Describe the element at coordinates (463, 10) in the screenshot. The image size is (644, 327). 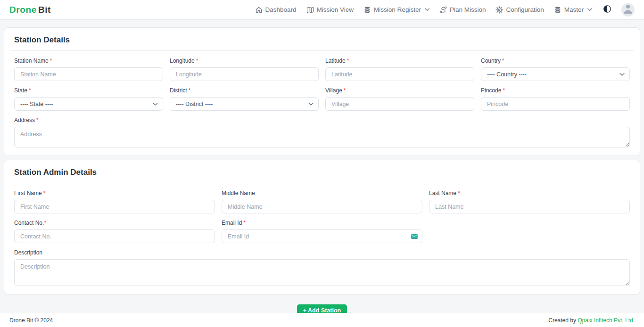
I see `nav-item-plan-mission: Plan Mission` at that location.